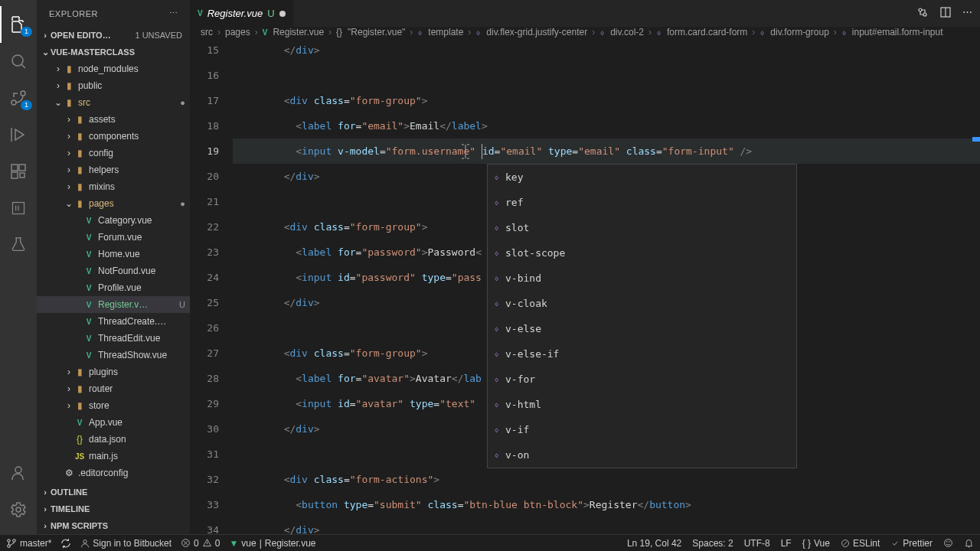 The width and height of the screenshot is (980, 551). I want to click on sidebar-title: EXPLORER ⋯, so click(113, 14).